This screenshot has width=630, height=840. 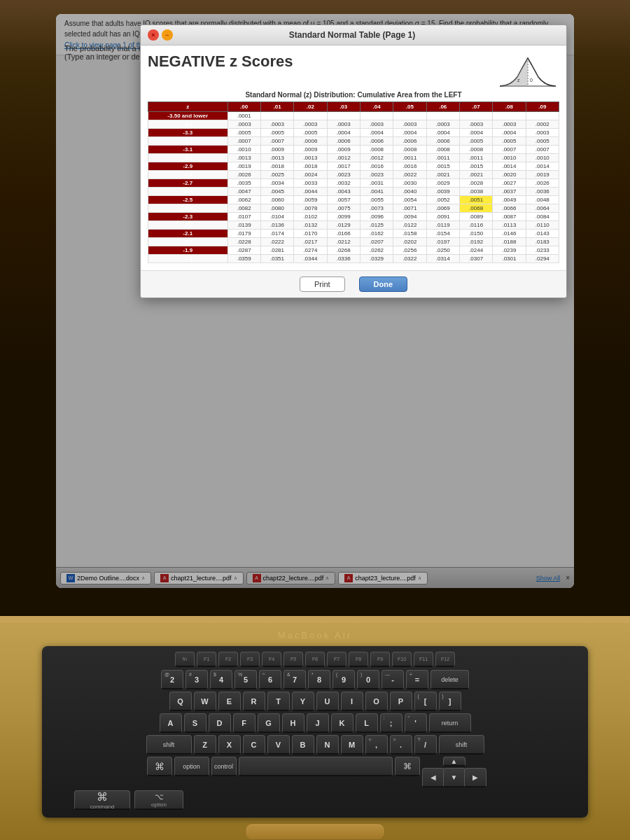 I want to click on key-quote: " ', so click(x=416, y=723).